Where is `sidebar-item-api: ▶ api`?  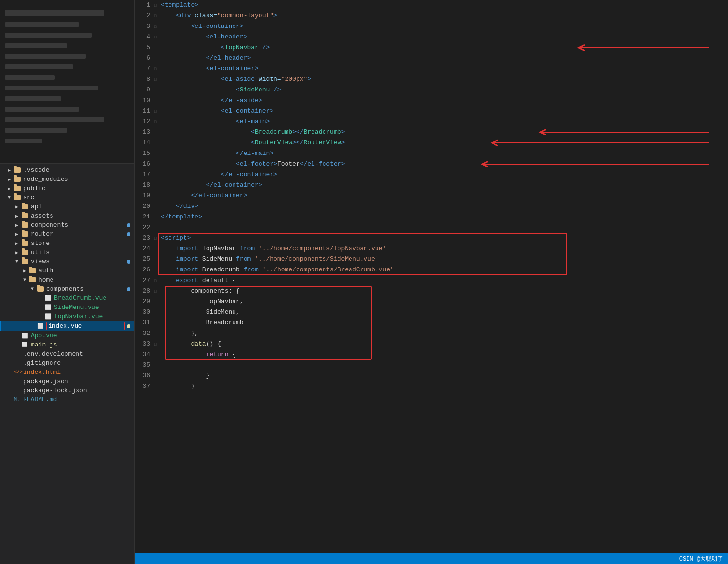 sidebar-item-api: ▶ api is located at coordinates (67, 207).